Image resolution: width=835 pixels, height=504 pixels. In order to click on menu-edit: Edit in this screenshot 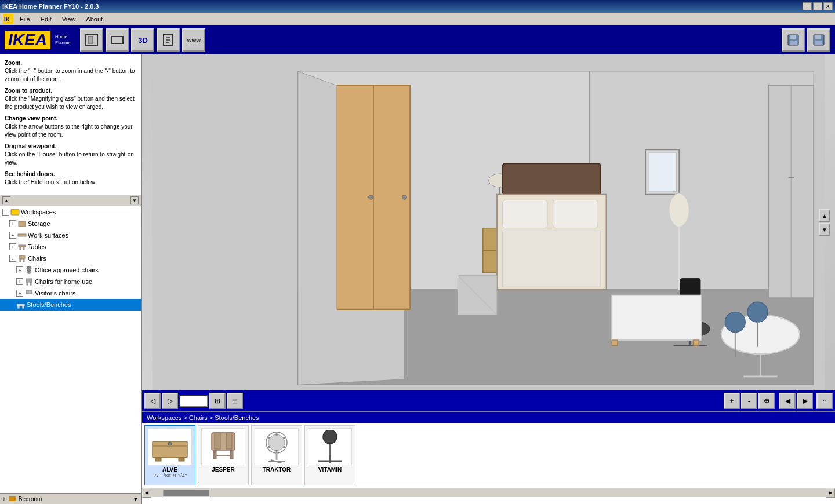, I will do `click(46, 19)`.